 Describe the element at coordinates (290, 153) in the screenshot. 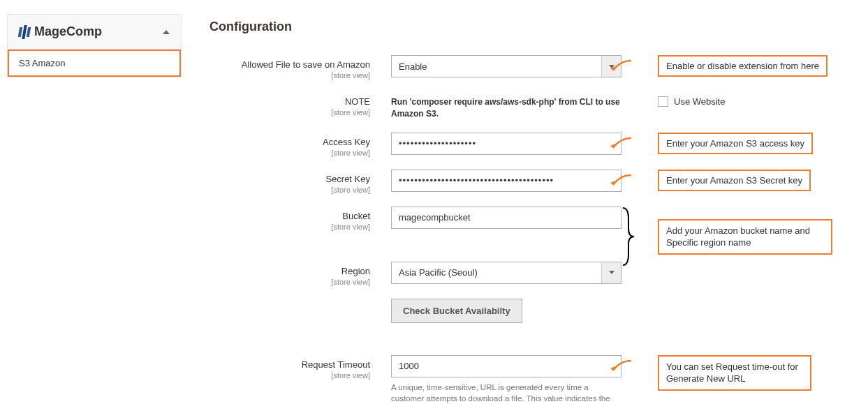

I see `scope-access-key: [store view]` at that location.